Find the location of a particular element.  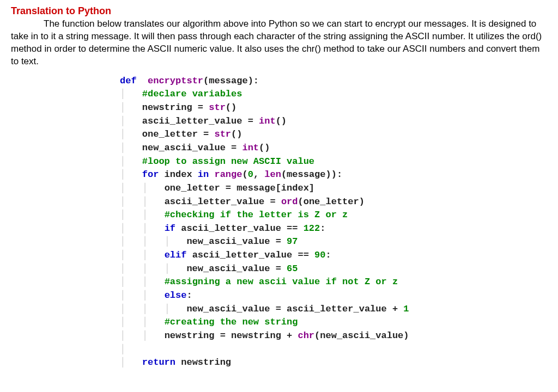

colon3: : is located at coordinates (189, 295).